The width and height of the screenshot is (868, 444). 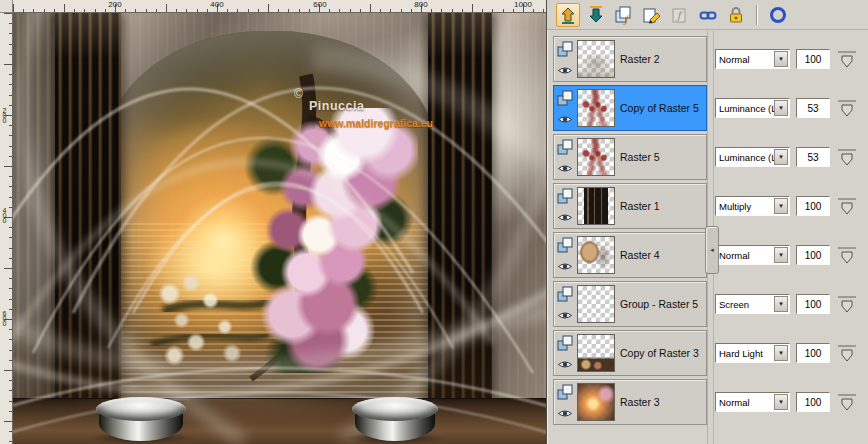 What do you see at coordinates (640, 255) in the screenshot?
I see `layer-name: Raster 4` at bounding box center [640, 255].